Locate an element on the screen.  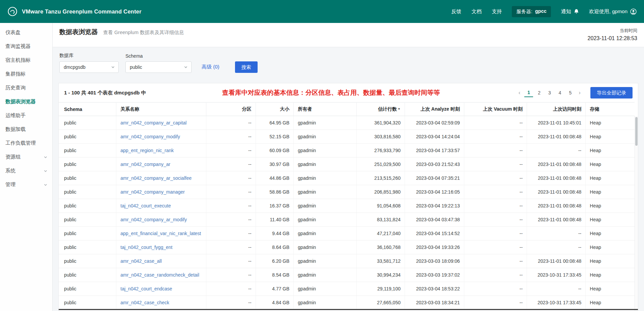
cell-size: 4.77 GB is located at coordinates (274, 289).